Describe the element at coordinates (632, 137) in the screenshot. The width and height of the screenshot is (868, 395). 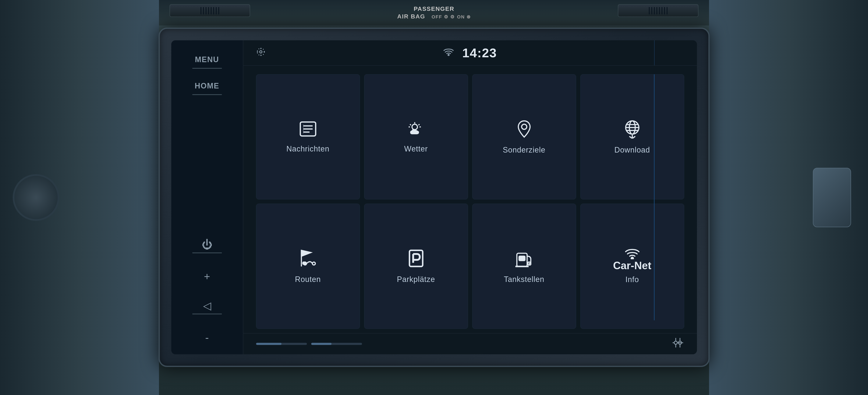
I see `tile-download: Download` at that location.